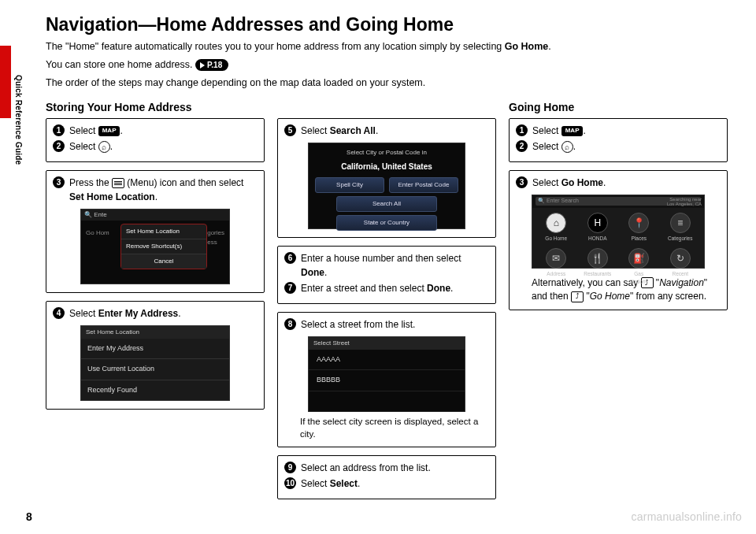 The image size is (756, 534). Describe the element at coordinates (83, 146) in the screenshot. I see `step-2-pre: Select` at that location.